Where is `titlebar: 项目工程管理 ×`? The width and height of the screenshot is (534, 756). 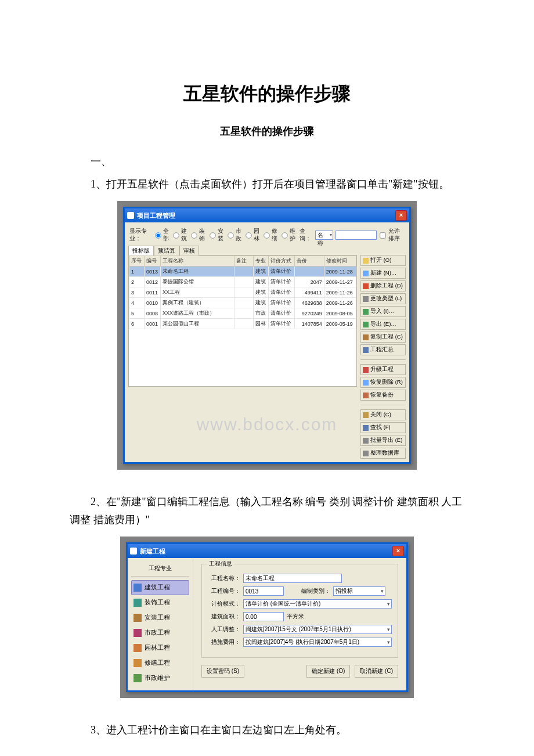
titlebar: 项目工程管理 × is located at coordinates (267, 215).